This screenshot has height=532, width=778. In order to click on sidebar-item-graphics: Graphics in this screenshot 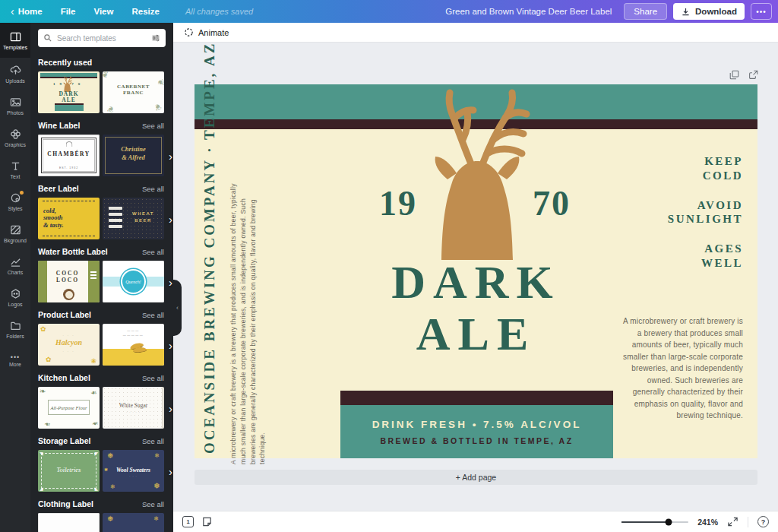, I will do `click(15, 138)`.